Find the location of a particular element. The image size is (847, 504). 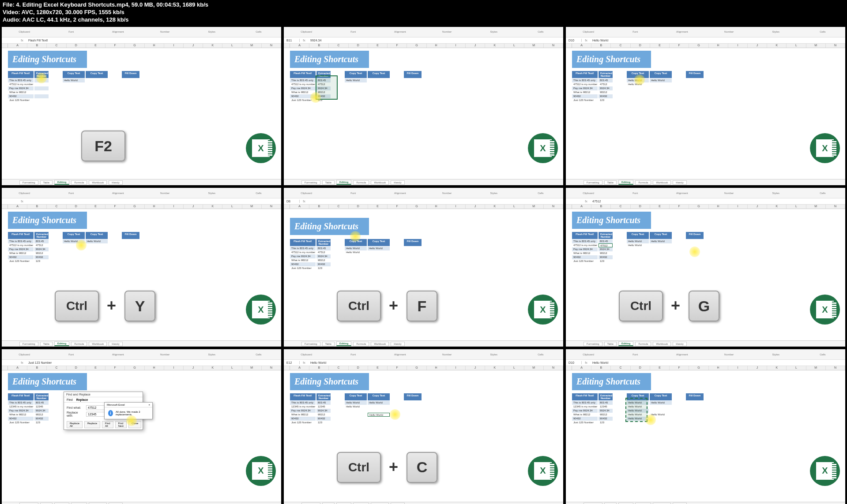

thumbnail-4: ClipboardFontAlignmentNumberStylesCells … is located at coordinates (141, 267).